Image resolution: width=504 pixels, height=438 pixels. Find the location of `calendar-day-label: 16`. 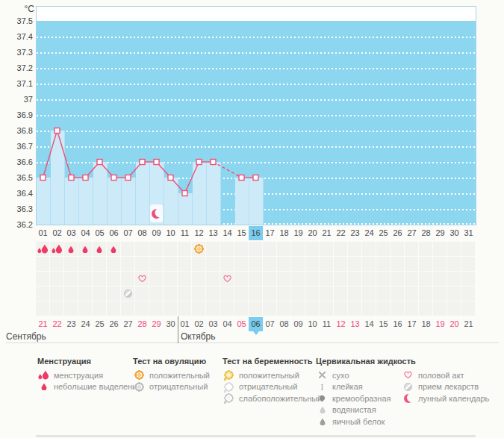

calendar-day-label: 16 is located at coordinates (397, 324).